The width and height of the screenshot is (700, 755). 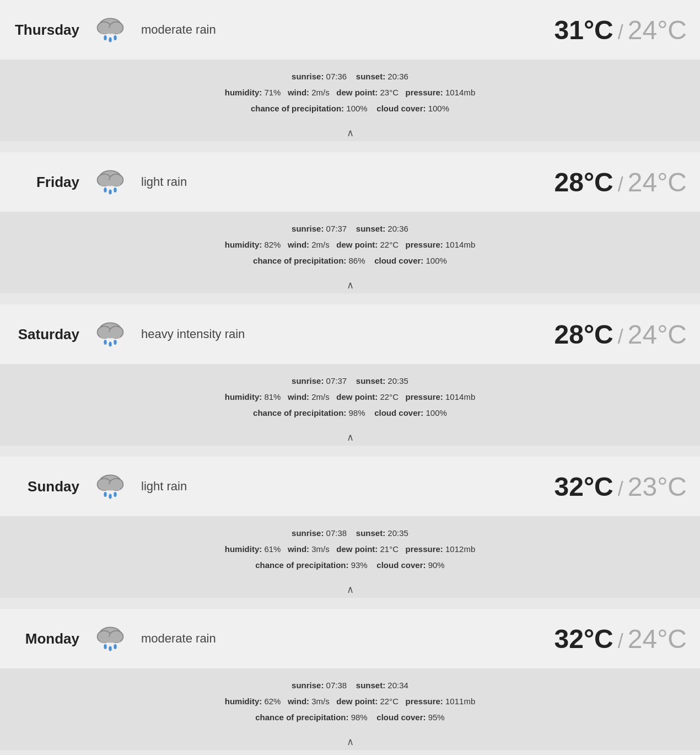 I want to click on collapse-btn-saturday, so click(x=350, y=437).